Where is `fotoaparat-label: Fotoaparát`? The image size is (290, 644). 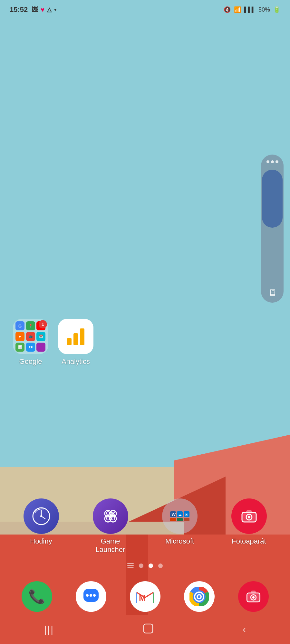 fotoaparat-label: Fotoaparát is located at coordinates (249, 541).